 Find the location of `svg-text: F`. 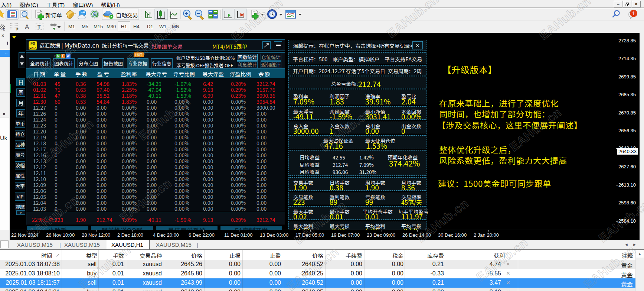

svg-text: F is located at coordinates (17, 29).